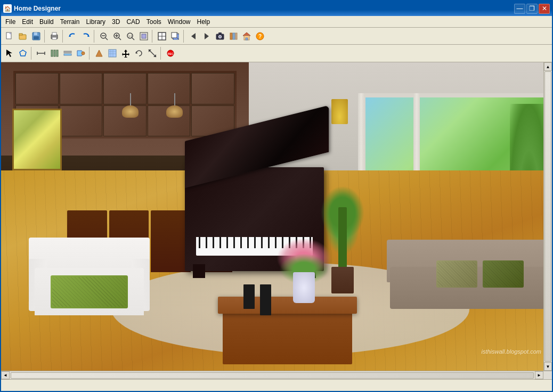 The height and width of the screenshot is (392, 553). Describe the element at coordinates (10, 53) in the screenshot. I see `select-tool` at that location.